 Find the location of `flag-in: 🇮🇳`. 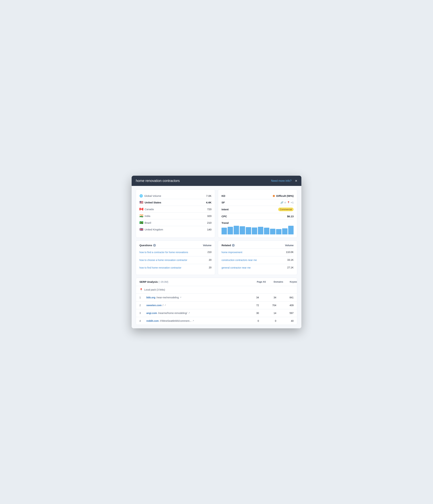

flag-in: 🇮🇳 is located at coordinates (141, 216).